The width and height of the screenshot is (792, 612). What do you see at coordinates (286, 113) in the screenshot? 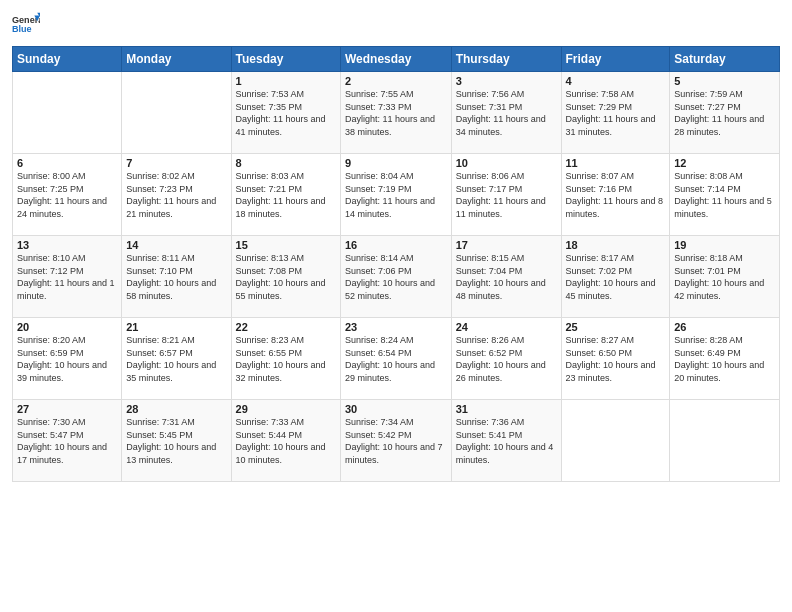
I see `day-info: Sunrise: 7:53 AMSunset: 7:35 PMDaylight:…` at bounding box center [286, 113].